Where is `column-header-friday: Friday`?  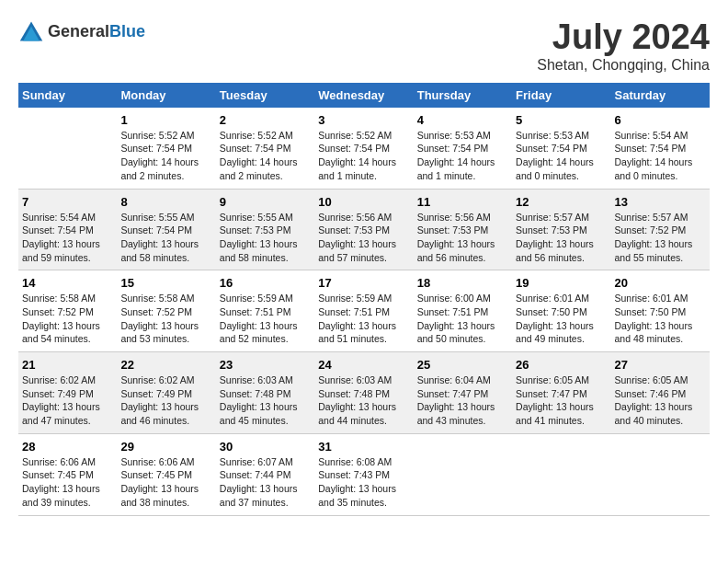 column-header-friday: Friday is located at coordinates (561, 96).